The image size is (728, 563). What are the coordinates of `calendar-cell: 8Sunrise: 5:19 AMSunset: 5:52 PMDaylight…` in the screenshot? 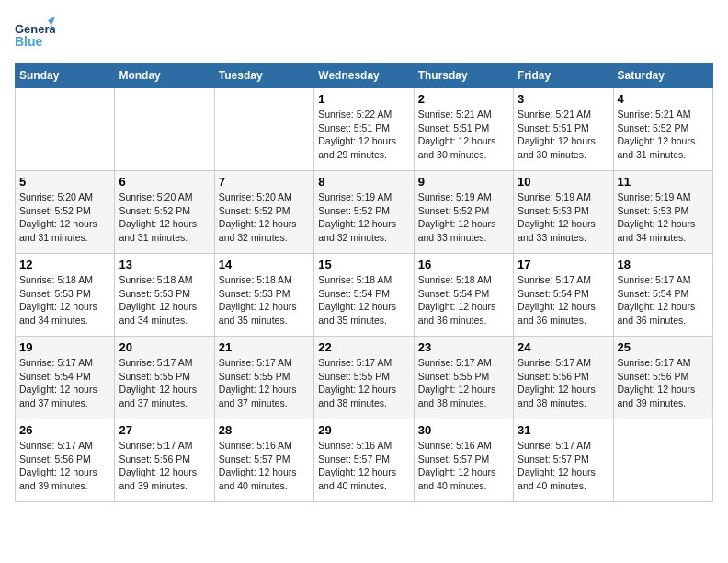 It's located at (364, 213).